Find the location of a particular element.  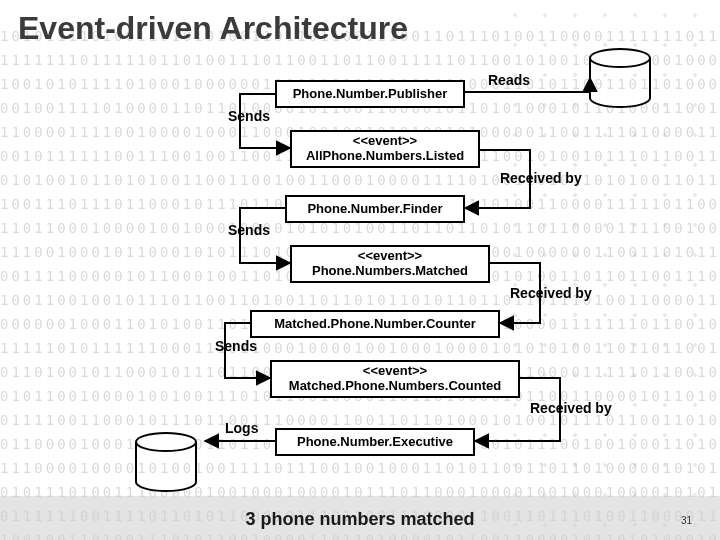

node-executive-label: Phone.Number.Executive is located at coordinates (375, 442).